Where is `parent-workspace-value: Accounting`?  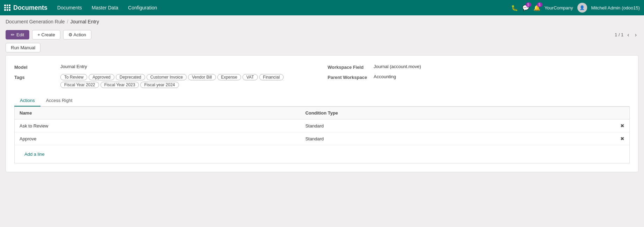
parent-workspace-value: Accounting is located at coordinates (385, 77).